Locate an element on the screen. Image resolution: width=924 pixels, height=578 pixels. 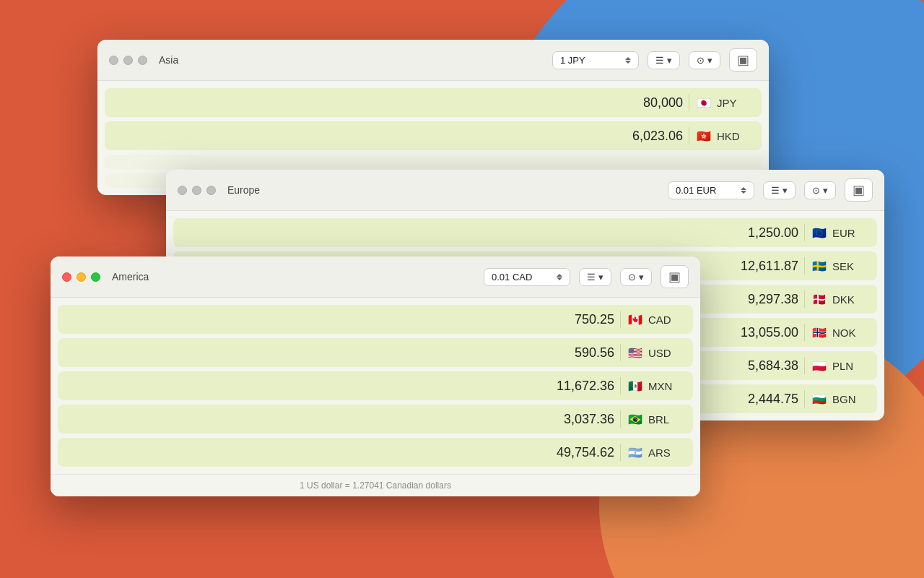
amount-brl: 3,037.36 is located at coordinates (341, 419).